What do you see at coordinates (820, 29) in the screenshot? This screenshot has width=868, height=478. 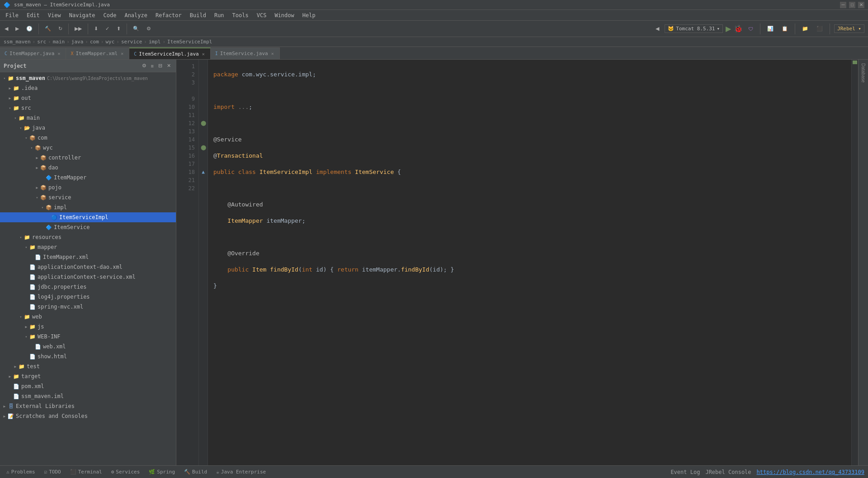 I see `toolbar-terminal: ⬛` at bounding box center [820, 29].